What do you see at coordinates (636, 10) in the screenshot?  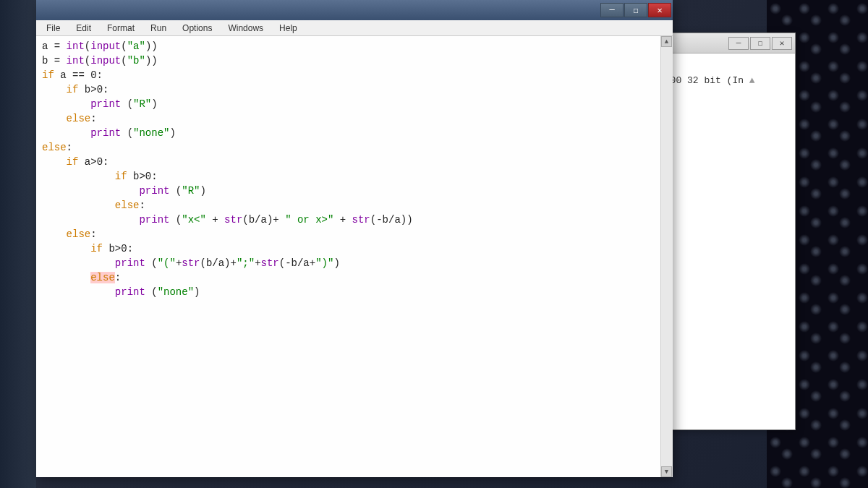 I see `maximize-button: ☐` at bounding box center [636, 10].